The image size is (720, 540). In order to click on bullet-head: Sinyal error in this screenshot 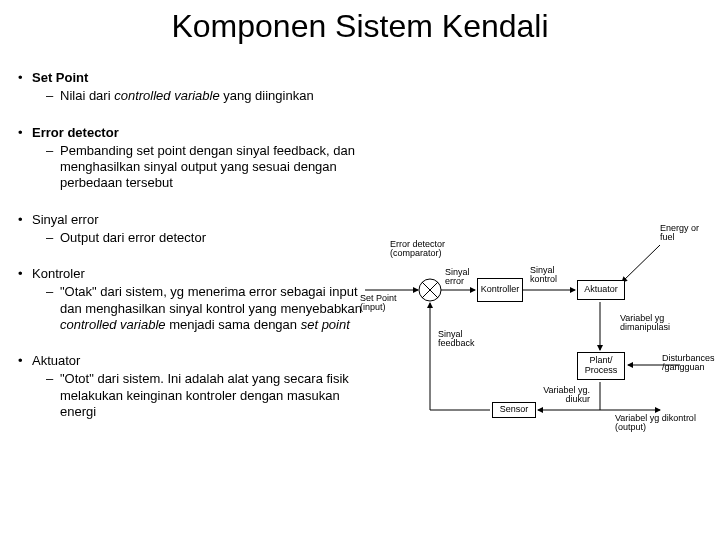, I will do `click(205, 220)`.